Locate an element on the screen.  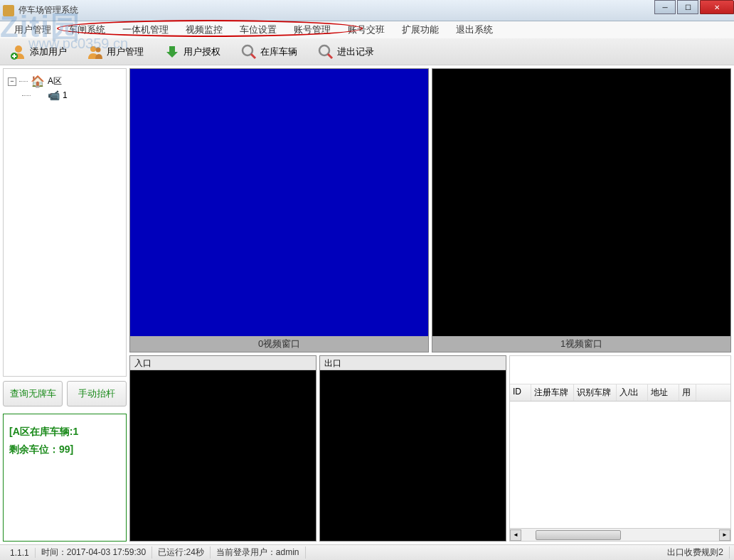
expand-icon: − is located at coordinates (12, 82).